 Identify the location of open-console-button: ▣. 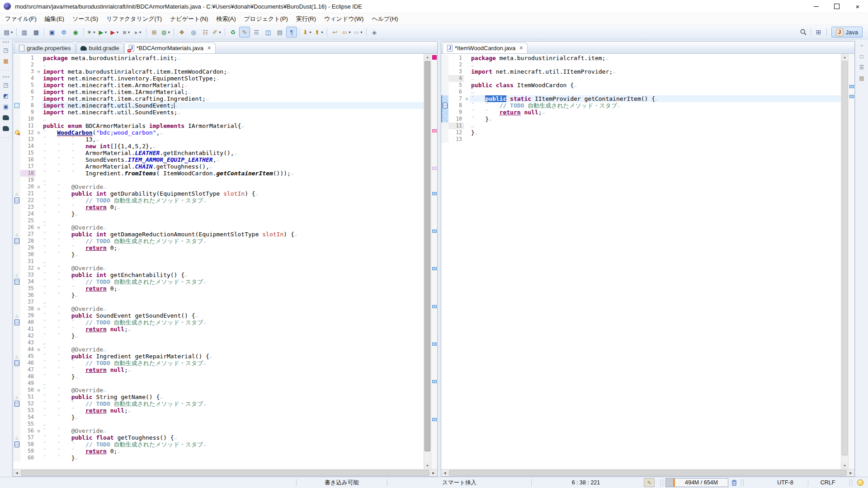
(52, 32).